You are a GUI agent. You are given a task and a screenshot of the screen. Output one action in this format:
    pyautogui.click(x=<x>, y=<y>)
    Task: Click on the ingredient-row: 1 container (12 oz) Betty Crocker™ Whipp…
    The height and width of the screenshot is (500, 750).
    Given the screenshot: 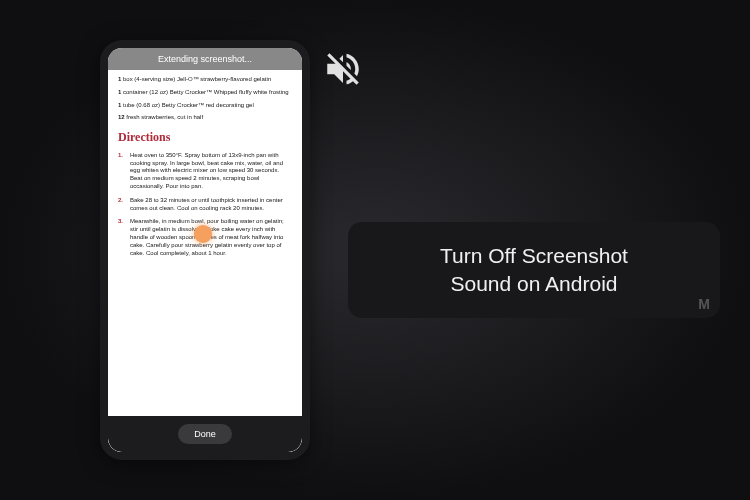 What is the action you would take?
    pyautogui.click(x=205, y=93)
    